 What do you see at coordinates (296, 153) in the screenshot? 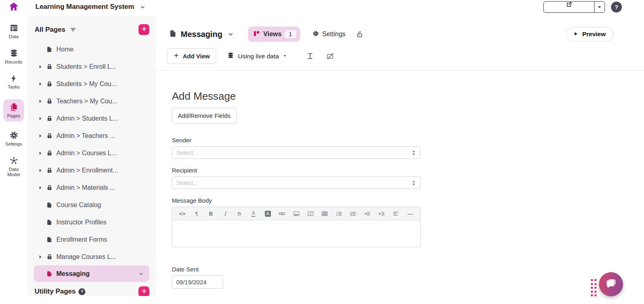
I see `sender-select: Select...` at bounding box center [296, 153].